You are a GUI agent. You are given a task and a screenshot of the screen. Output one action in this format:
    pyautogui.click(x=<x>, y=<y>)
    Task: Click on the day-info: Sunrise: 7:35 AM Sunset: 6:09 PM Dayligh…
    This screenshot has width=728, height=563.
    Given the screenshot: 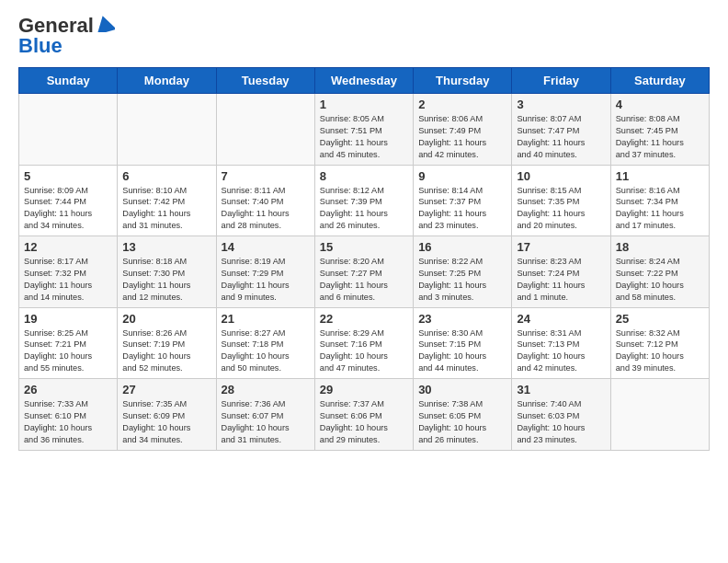 What is the action you would take?
    pyautogui.click(x=166, y=422)
    